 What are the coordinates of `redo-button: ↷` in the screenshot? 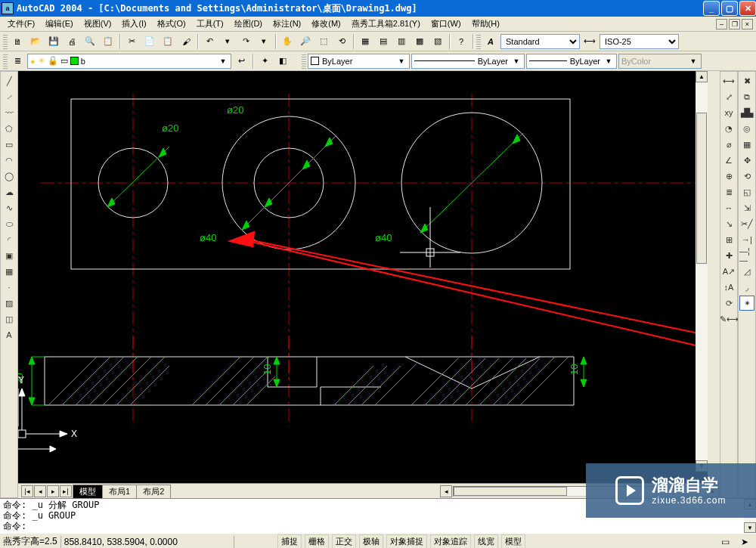 It's located at (246, 42).